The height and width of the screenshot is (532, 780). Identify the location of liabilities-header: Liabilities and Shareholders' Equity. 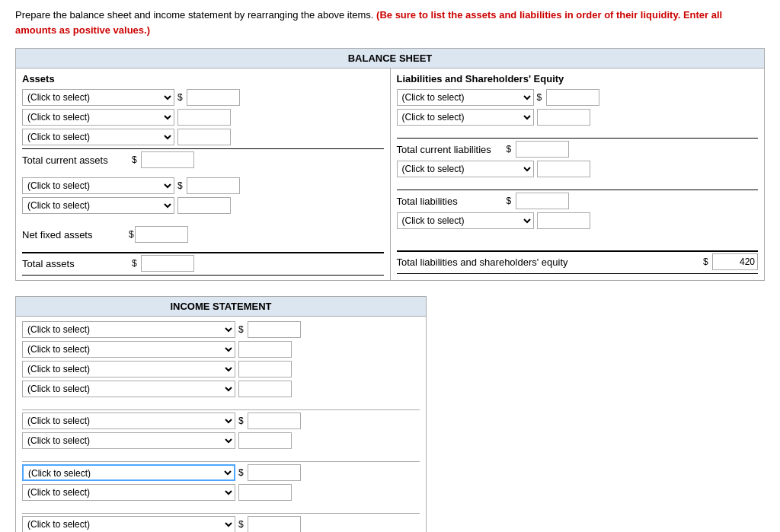
(577, 79).